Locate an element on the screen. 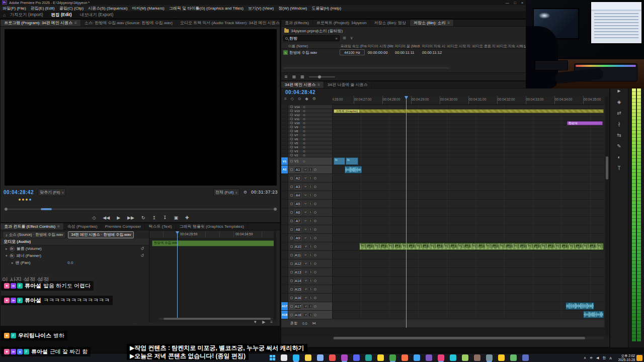  pan-parameter-row: ▸ 팬 (Pan) 0.0 is located at coordinates (74, 263).